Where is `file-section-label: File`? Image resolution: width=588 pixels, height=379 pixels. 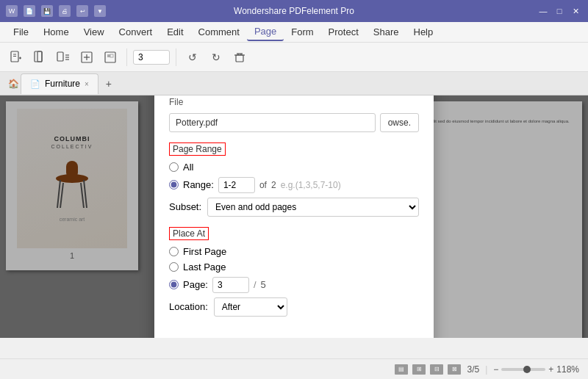
file-section-label: File is located at coordinates (294, 102).